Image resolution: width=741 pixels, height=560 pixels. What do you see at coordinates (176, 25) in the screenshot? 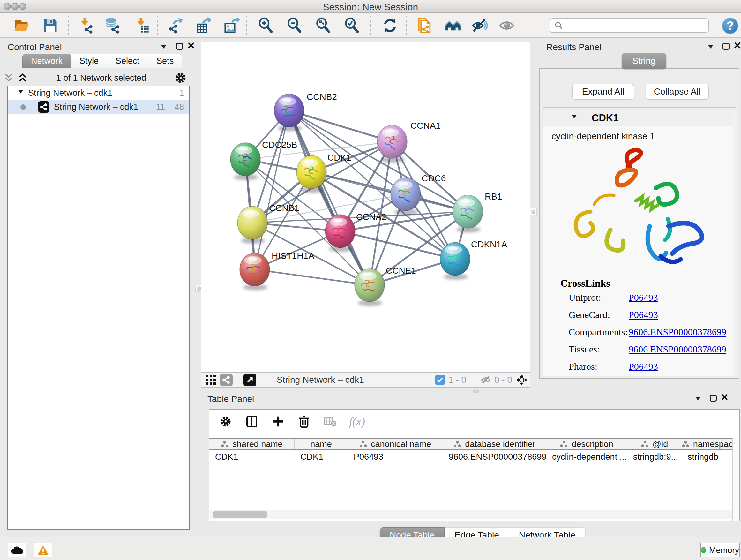
I see `export-network-button` at bounding box center [176, 25].